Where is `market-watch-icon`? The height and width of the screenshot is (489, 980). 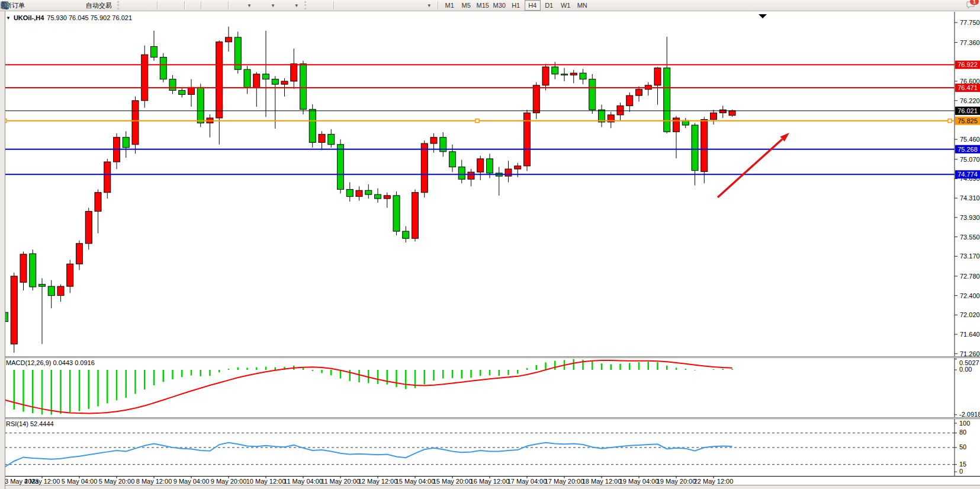 market-watch-icon is located at coordinates (44, 5).